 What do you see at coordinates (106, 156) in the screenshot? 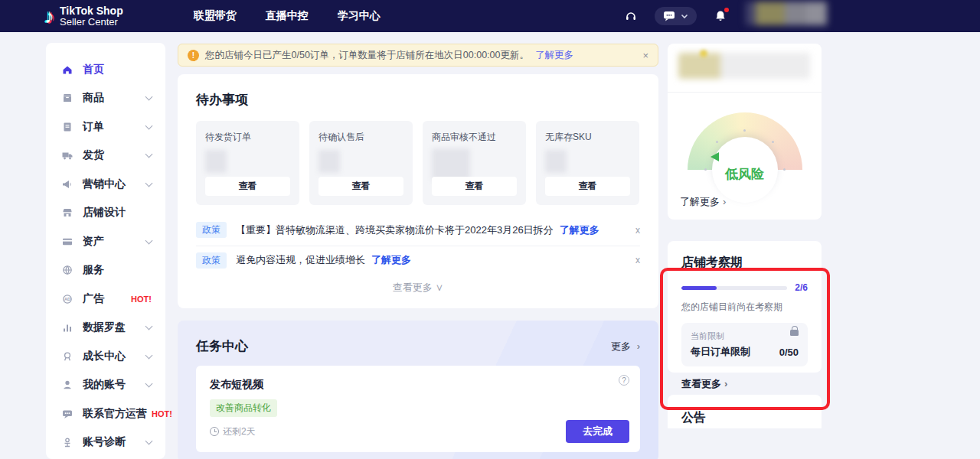
I see `sidebar-item-shipping: 发货` at bounding box center [106, 156].